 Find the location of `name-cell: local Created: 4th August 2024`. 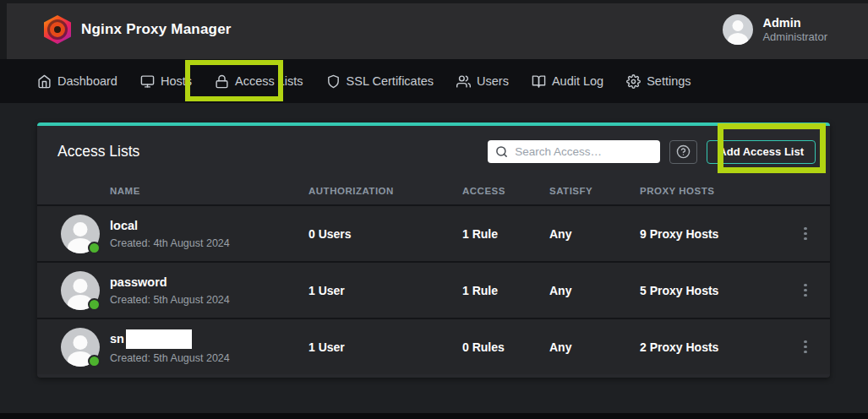

name-cell: local Created: 4th August 2024 is located at coordinates (210, 233).